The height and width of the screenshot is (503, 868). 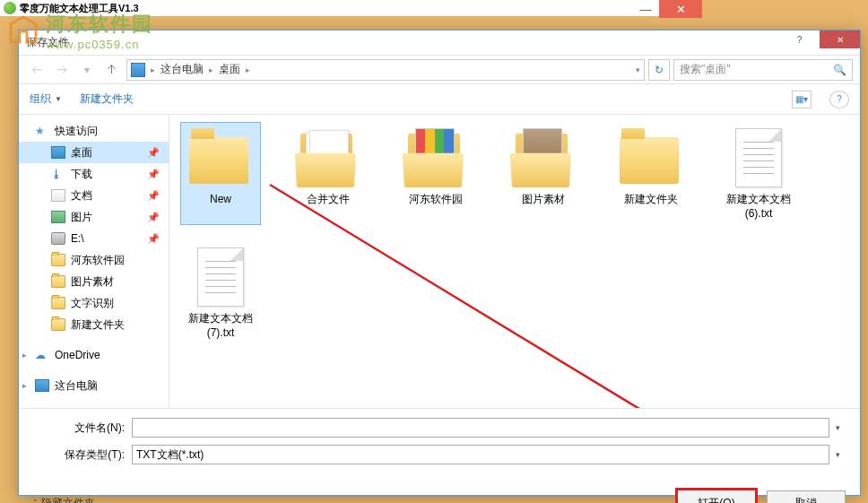 What do you see at coordinates (230, 70) in the screenshot?
I see `breadcrumb-seg-desktop: 桌面` at bounding box center [230, 70].